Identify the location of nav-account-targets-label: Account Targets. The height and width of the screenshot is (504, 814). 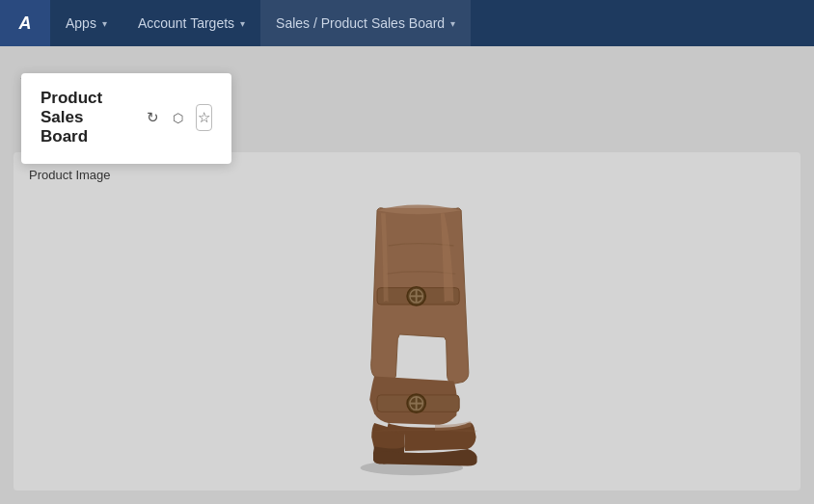
(186, 23).